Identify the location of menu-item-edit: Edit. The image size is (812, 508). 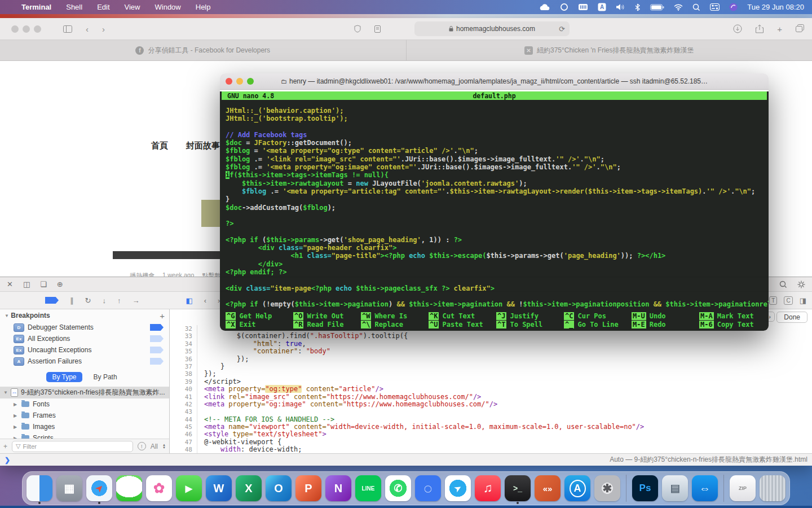
(103, 7).